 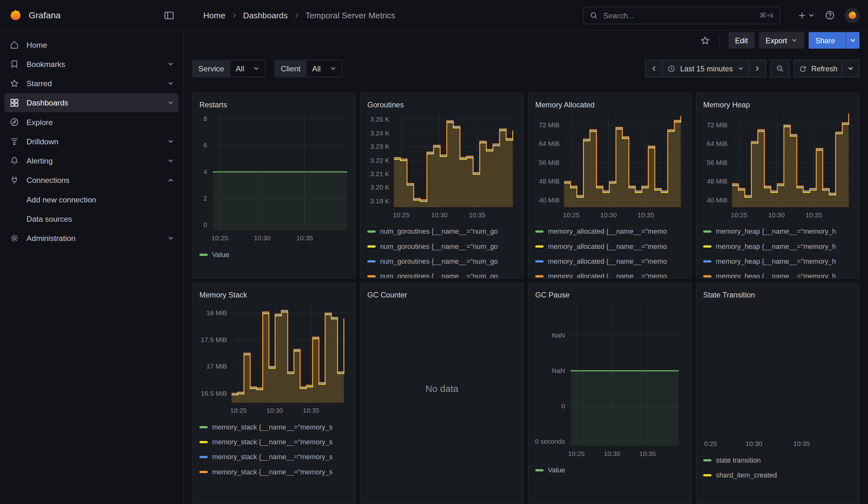 What do you see at coordinates (439, 215) in the screenshot?
I see `x-axis-label: 10:30` at bounding box center [439, 215].